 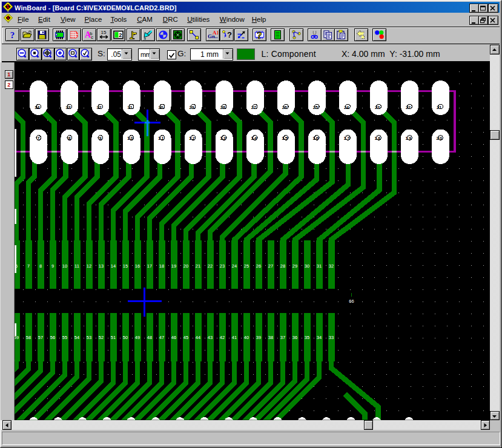 What do you see at coordinates (271, 266) in the screenshot?
I see `svg-text: 27` at bounding box center [271, 266].